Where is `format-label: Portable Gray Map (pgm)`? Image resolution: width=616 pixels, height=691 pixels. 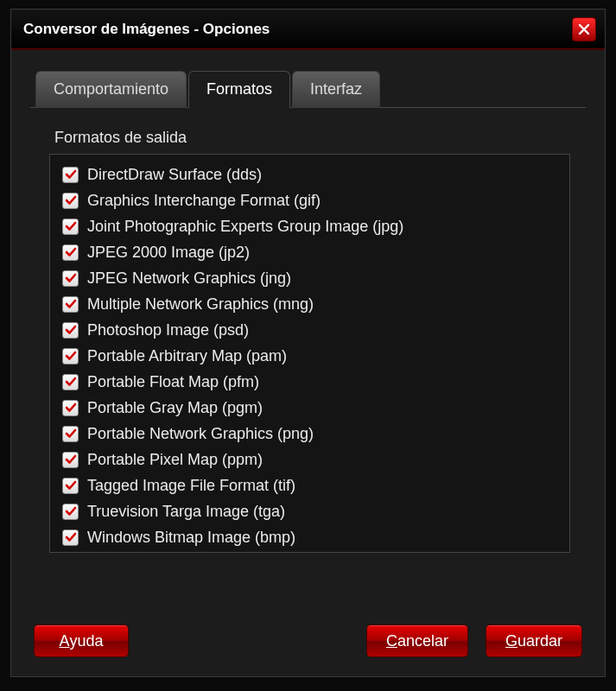
format-label: Portable Gray Map (pgm) is located at coordinates (175, 408).